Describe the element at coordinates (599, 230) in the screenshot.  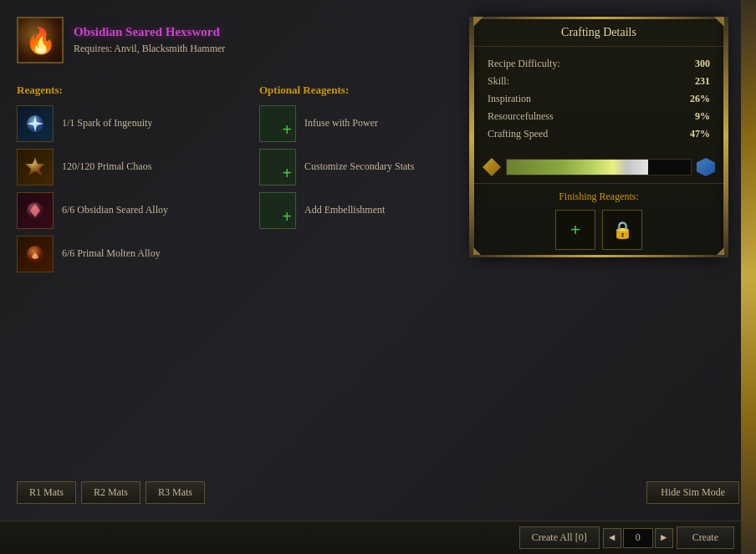
I see `finishing-slots: + 🔒` at that location.